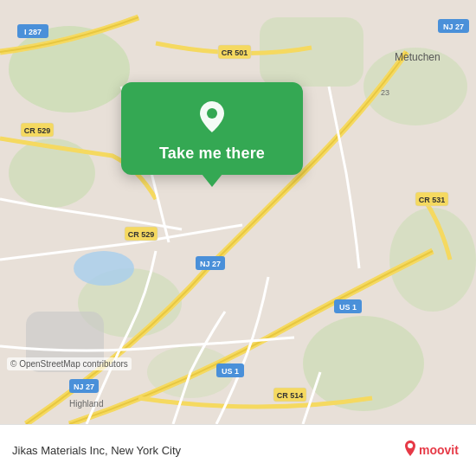 The width and height of the screenshot is (476, 476). What do you see at coordinates (208, 450) in the screenshot?
I see `place-name-text: Jikas Materials Inc, New York City` at bounding box center [208, 450].